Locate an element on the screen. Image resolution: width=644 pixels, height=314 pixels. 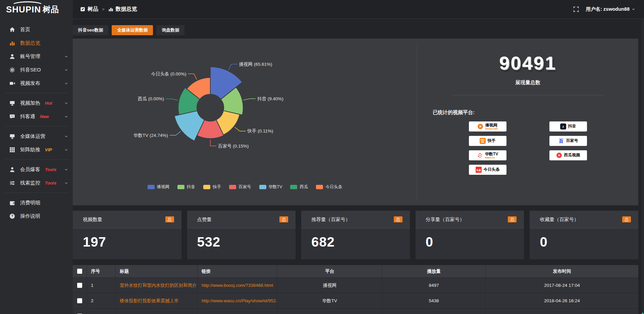
baijiahao-logo: 百 is located at coordinates (561, 141).